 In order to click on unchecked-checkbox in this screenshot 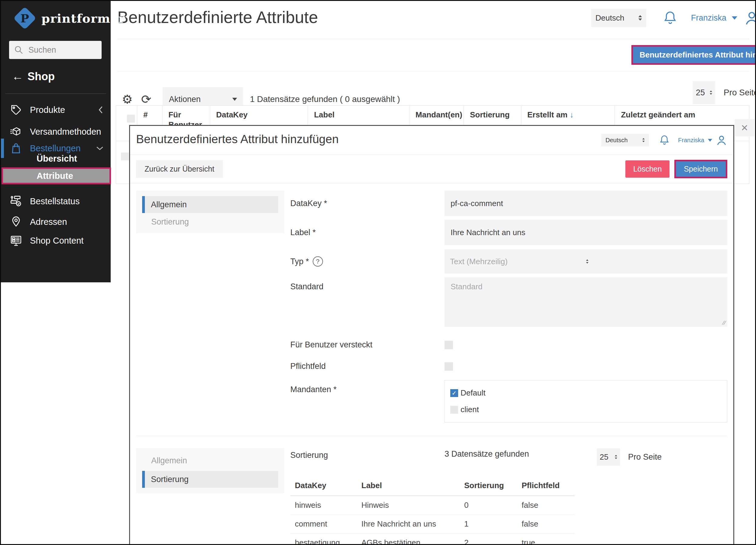, I will do `click(454, 410)`.